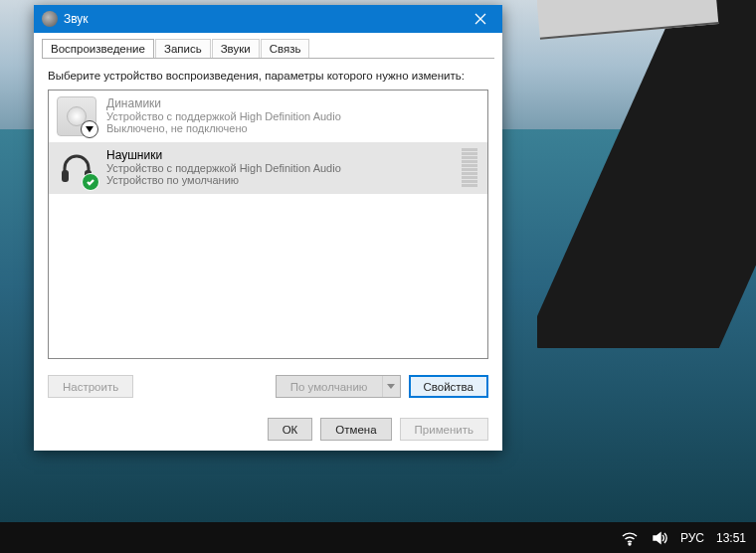 The height and width of the screenshot is (553, 756). Describe the element at coordinates (292, 128) in the screenshot. I see `device-status: Выключено, не подключено` at that location.